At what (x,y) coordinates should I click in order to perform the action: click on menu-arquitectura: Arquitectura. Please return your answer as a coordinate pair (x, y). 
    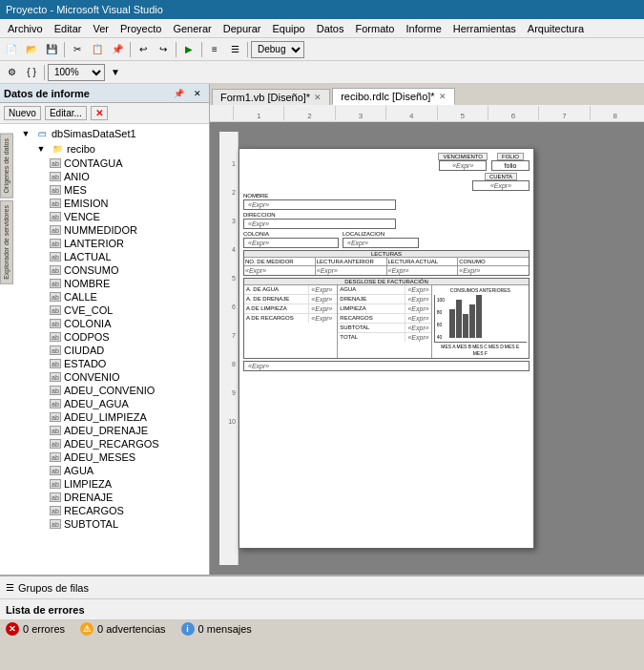
    Looking at the image, I should click on (555, 29).